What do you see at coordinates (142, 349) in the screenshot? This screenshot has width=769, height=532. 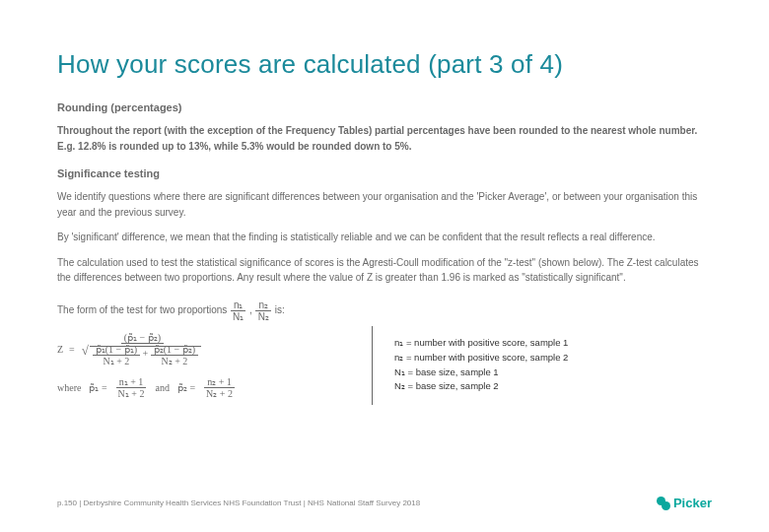 I see `z-frac: (p̃₁ − p̃₂) p̃₁(1 − p̃₁) N₁ + 2 + p̃₂(1 …` at bounding box center [142, 349].